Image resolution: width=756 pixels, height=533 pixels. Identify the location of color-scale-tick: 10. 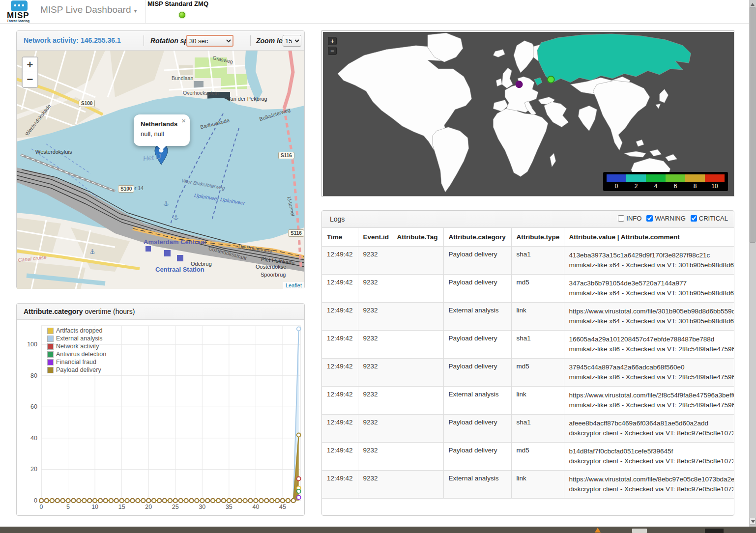
(715, 186).